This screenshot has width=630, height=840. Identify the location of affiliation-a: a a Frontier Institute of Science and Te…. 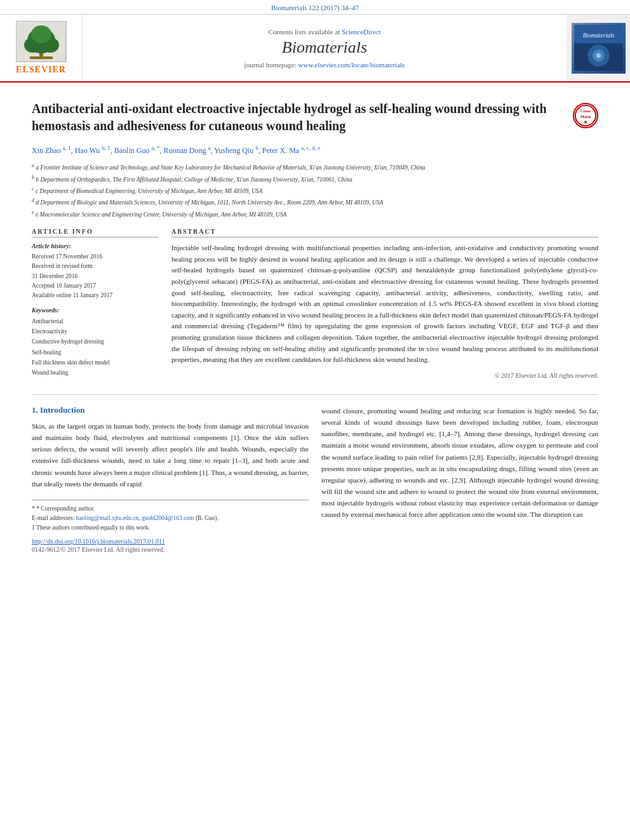
(315, 167).